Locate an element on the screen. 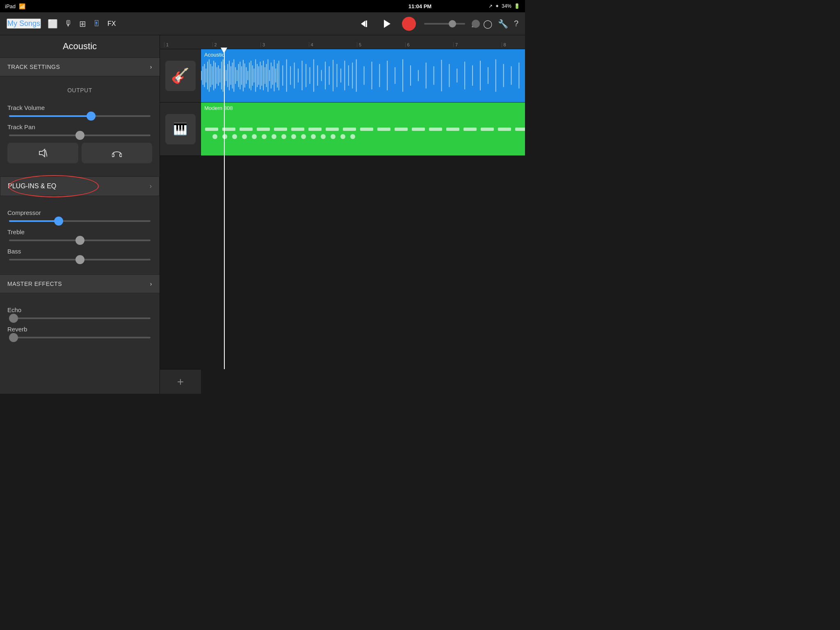 The width and height of the screenshot is (840, 630). plugins-header: PLUG-INS & EQ › is located at coordinates (80, 186).